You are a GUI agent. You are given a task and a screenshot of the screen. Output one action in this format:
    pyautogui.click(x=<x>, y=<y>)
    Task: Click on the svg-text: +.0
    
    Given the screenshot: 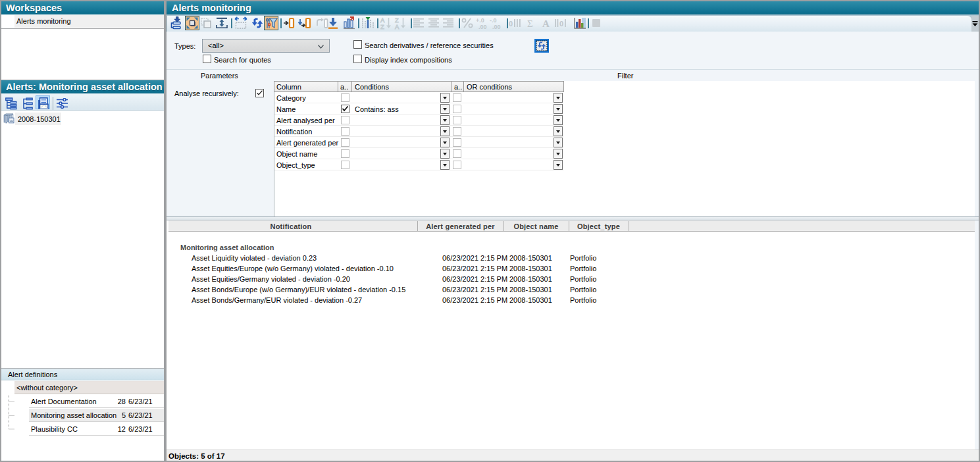 What is the action you would take?
    pyautogui.click(x=480, y=20)
    